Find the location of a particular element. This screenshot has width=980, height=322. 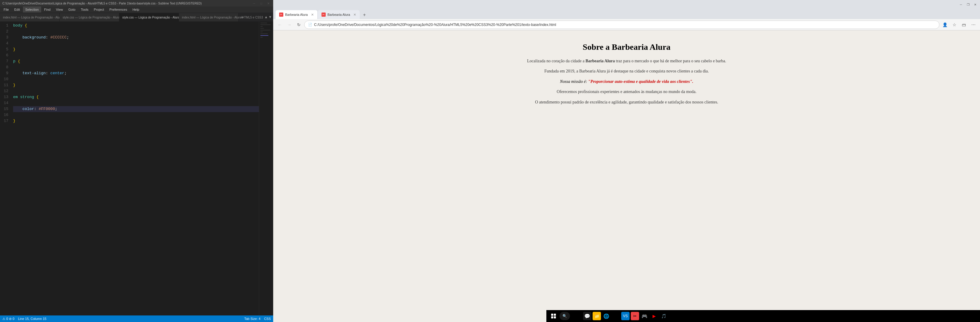

editor-minimize-btn: ─ is located at coordinates (254, 3).